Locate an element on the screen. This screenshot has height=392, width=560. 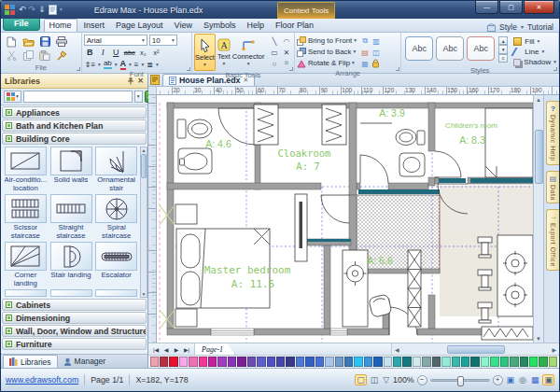
tutorial-menu: Tutorial is located at coordinates (540, 27).